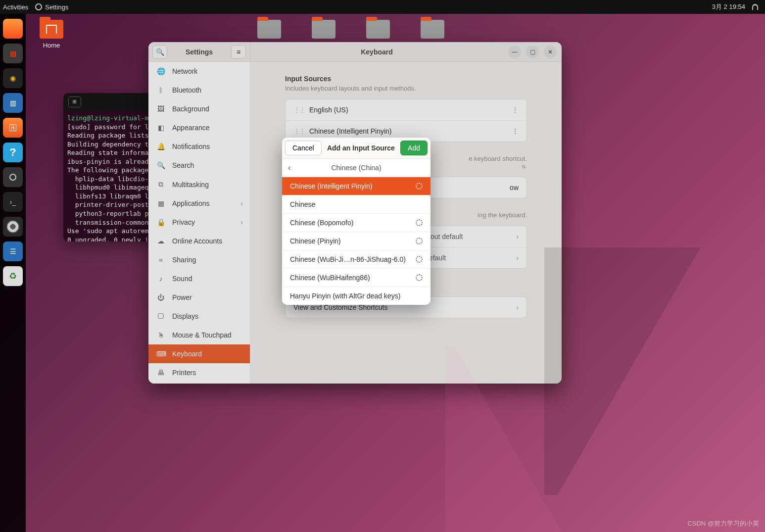 The height and width of the screenshot is (532, 765). Describe the element at coordinates (161, 71) in the screenshot. I see `sidebar-icon: 🌐` at that location.